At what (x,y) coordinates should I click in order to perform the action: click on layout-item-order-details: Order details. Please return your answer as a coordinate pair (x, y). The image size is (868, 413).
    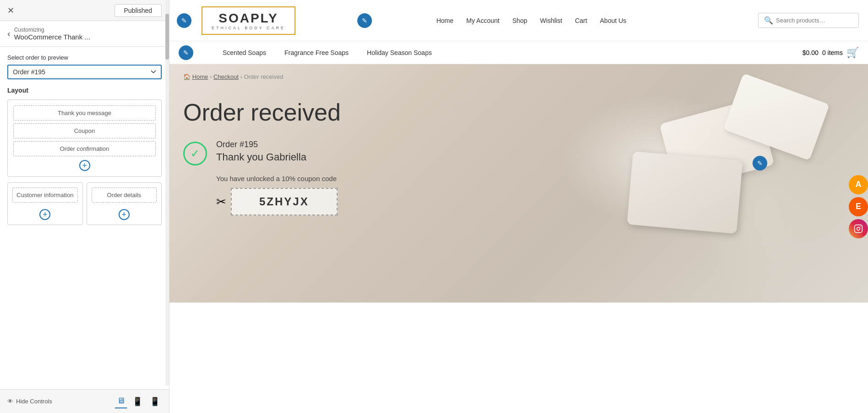
    Looking at the image, I should click on (125, 195).